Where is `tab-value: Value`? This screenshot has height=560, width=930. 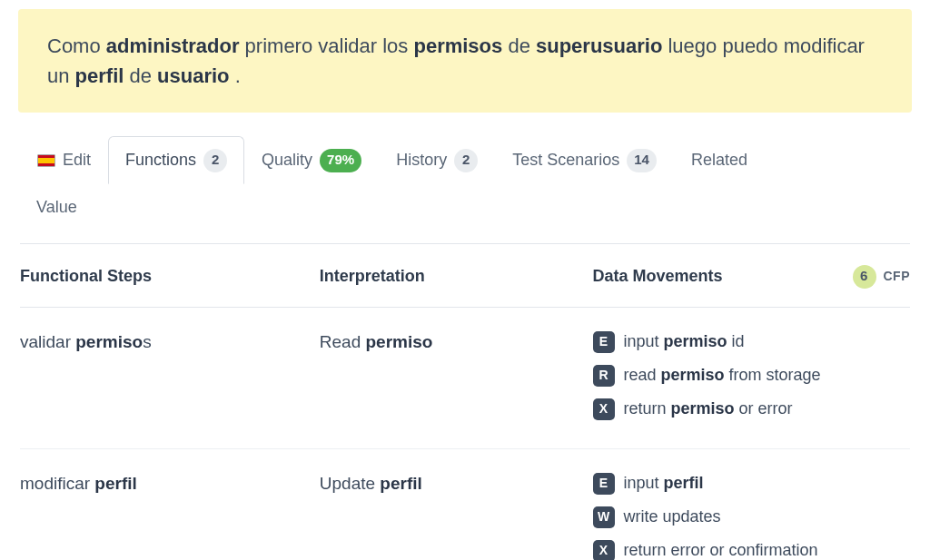
tab-value: Value is located at coordinates (465, 207).